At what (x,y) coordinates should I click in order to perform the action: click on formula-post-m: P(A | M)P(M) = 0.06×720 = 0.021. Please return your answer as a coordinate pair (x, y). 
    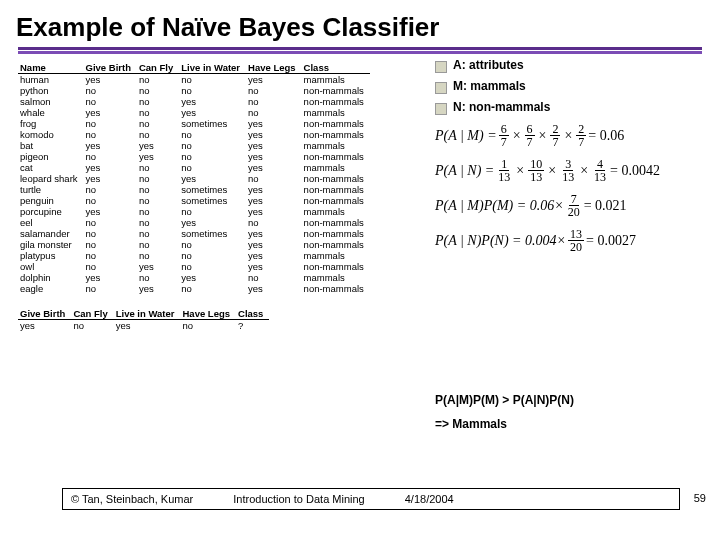
    Looking at the image, I should click on (575, 206).